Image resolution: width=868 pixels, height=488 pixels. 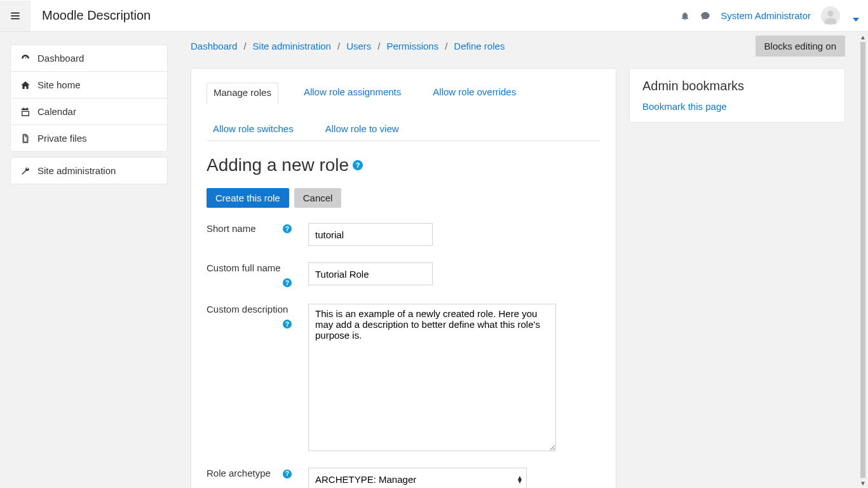 I want to click on admin-bookmarks-title: Admin bookmarks, so click(x=737, y=86).